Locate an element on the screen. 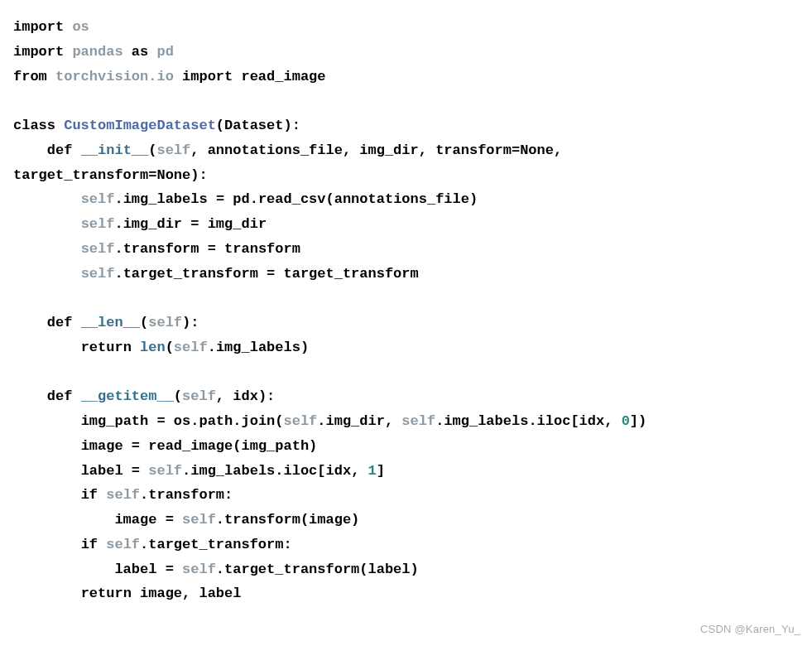  arg-annotations-file: annotations_file is located at coordinates (402, 199).